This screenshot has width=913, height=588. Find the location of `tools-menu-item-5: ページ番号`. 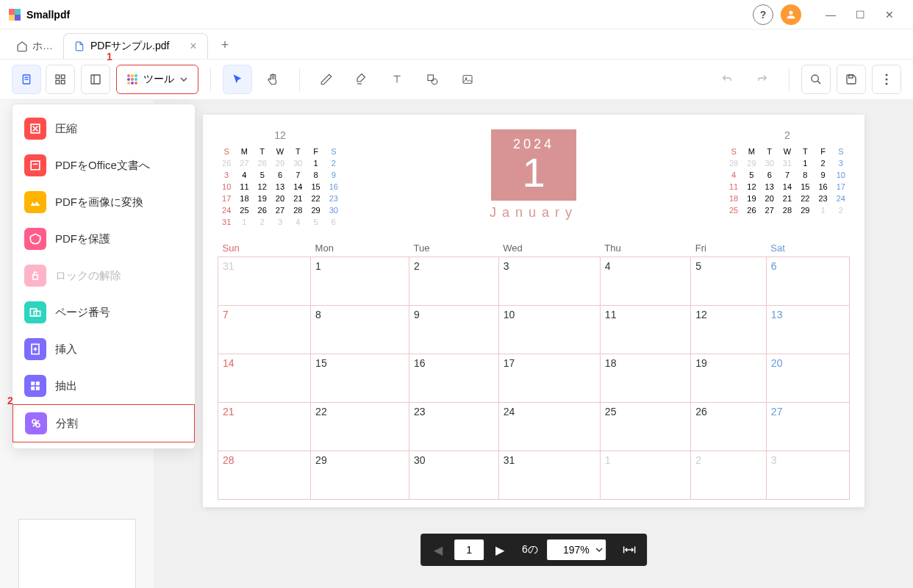

tools-menu-item-5: ページ番号 is located at coordinates (104, 312).